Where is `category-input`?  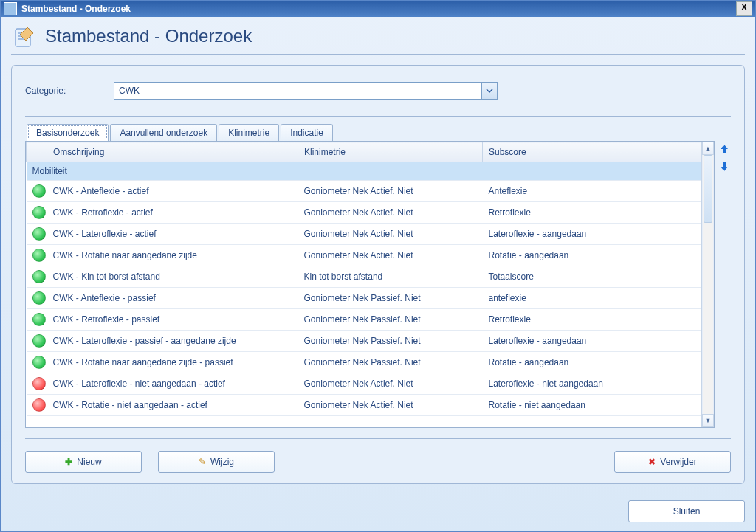
category-input is located at coordinates (306, 91).